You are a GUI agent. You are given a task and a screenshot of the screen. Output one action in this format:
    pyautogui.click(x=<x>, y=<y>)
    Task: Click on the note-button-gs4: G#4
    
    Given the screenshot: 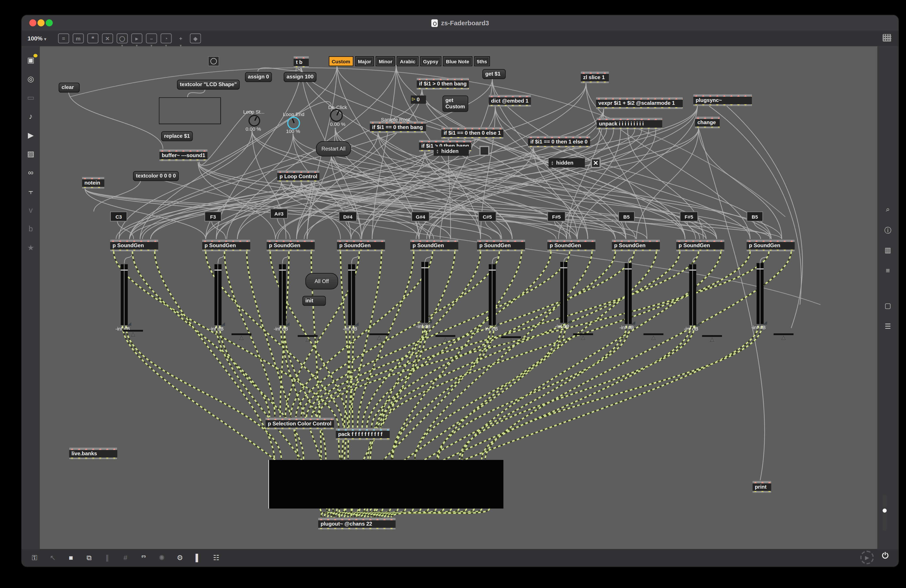 What is the action you would take?
    pyautogui.click(x=421, y=217)
    